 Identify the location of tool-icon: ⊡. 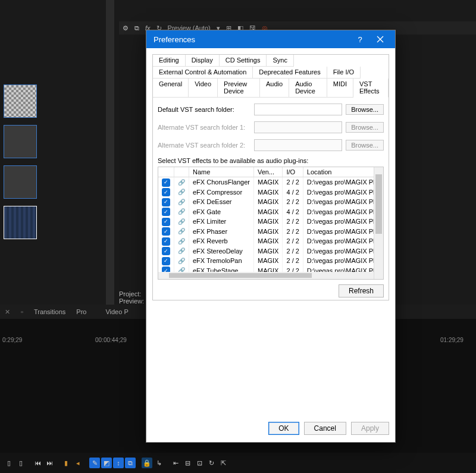
(199, 463).